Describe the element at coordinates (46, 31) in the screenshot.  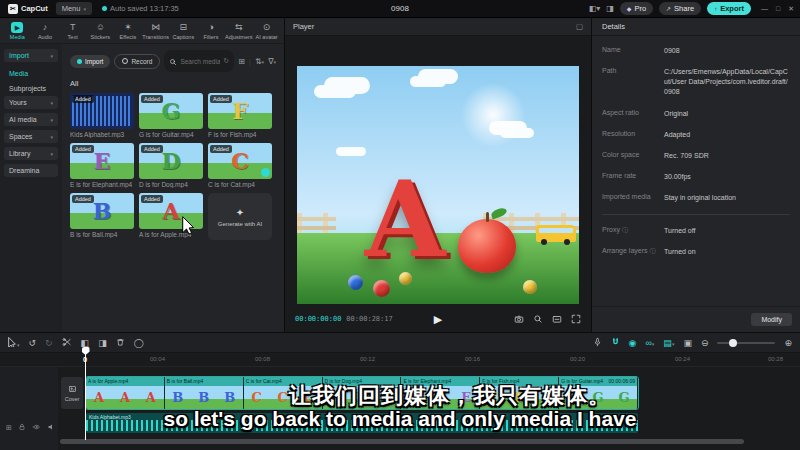
I see `tab-audio: ♪Audio` at that location.